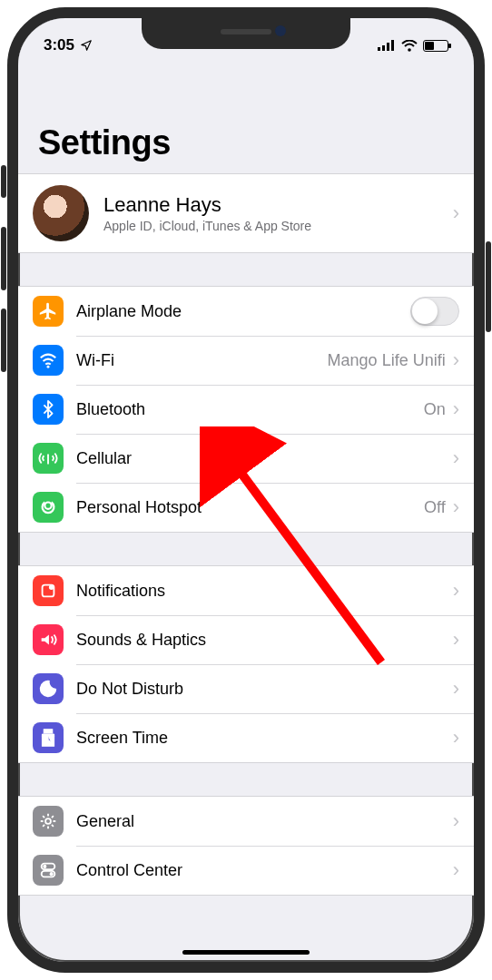 The width and height of the screenshot is (492, 980). What do you see at coordinates (48, 738) in the screenshot?
I see `screentime-icon` at bounding box center [48, 738].